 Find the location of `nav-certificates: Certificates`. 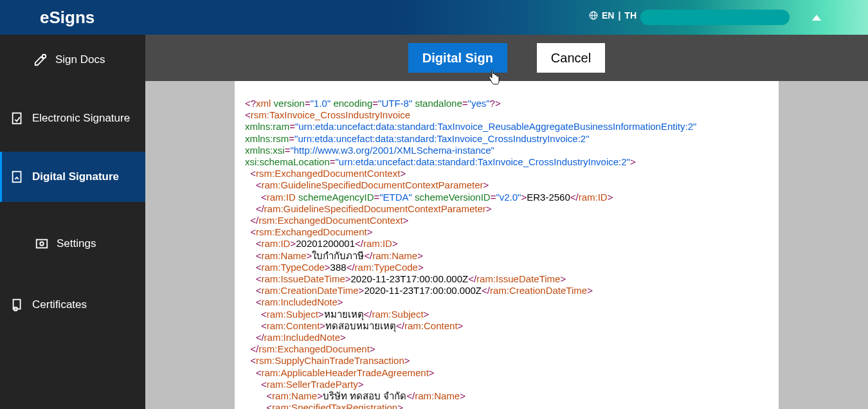

nav-certificates: Certificates is located at coordinates (73, 305).